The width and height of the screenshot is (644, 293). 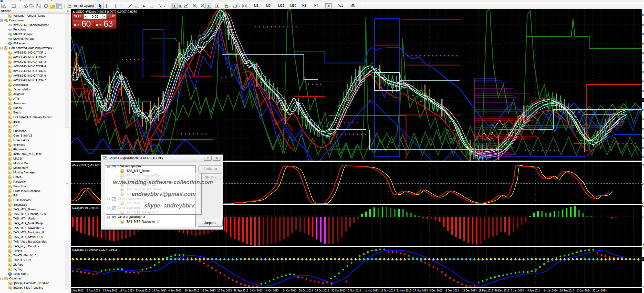 What do you see at coordinates (110, 290) in the screenshot?
I see `svg-text: 13 Aug 2013` at bounding box center [110, 290].